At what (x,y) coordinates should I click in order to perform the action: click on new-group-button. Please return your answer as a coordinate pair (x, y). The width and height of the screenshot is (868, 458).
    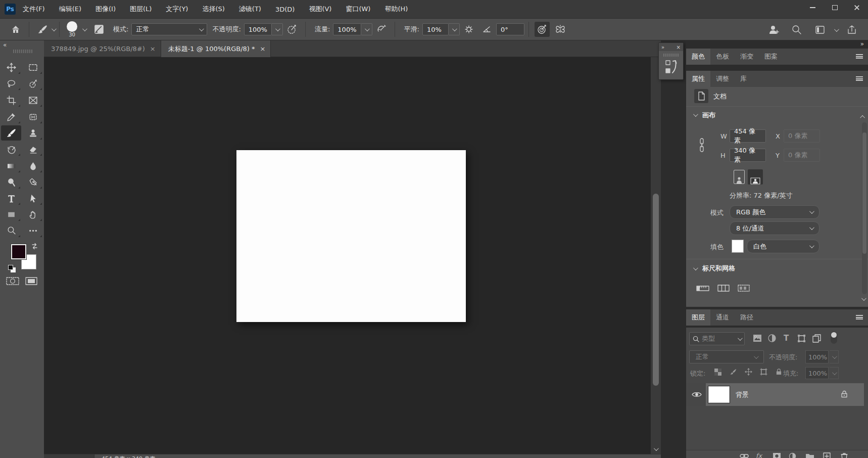
    Looking at the image, I should click on (810, 455).